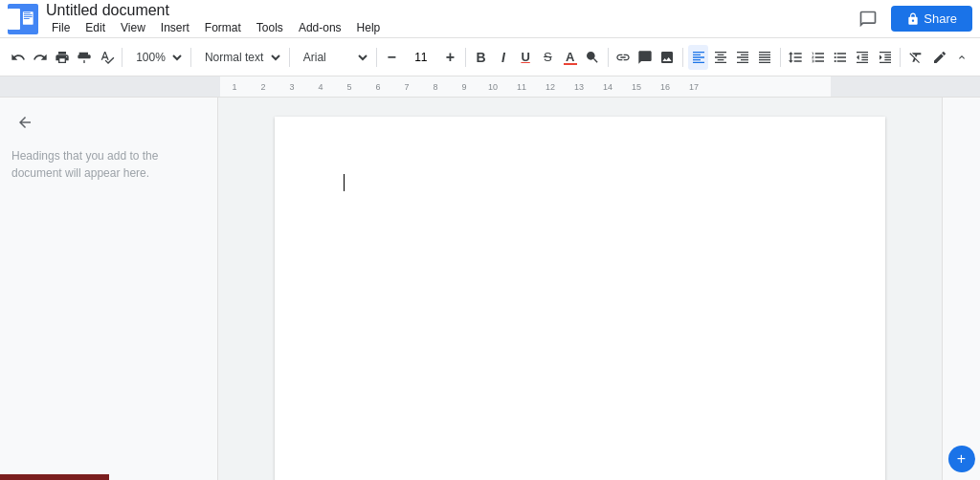 The width and height of the screenshot is (980, 480). I want to click on title-bar: Untitled document File Edit View Insert …, so click(490, 19).